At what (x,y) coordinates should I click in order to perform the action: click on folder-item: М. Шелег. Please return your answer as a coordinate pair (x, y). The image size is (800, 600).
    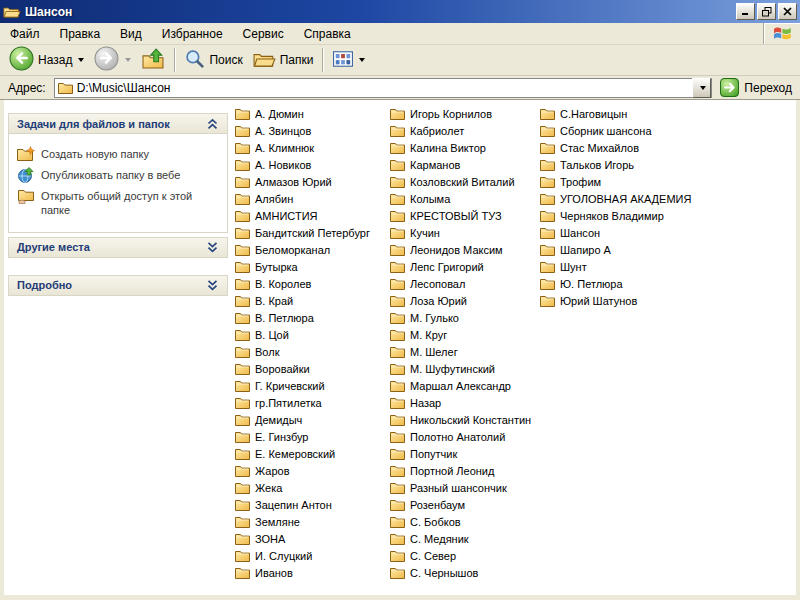
    Looking at the image, I should click on (466, 352).